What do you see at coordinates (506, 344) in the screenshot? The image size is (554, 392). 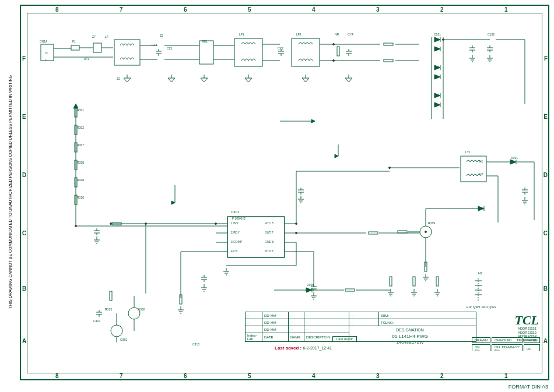 I see `sign-off-table: DRAWNCHECKEDPAGE: ON:BY: ON: DD-MM-YYBY:…` at bounding box center [506, 344].